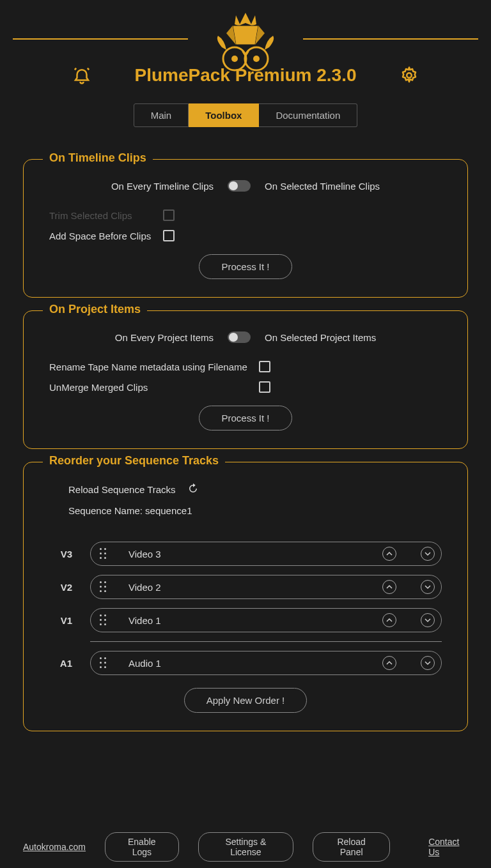  Describe the element at coordinates (239, 186) in the screenshot. I see `timeline-scope-toggle` at that location.